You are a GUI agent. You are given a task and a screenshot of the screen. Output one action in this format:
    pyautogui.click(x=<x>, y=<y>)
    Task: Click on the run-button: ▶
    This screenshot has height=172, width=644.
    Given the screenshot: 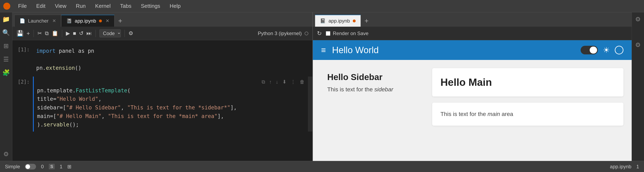 What is the action you would take?
    pyautogui.click(x=68, y=33)
    